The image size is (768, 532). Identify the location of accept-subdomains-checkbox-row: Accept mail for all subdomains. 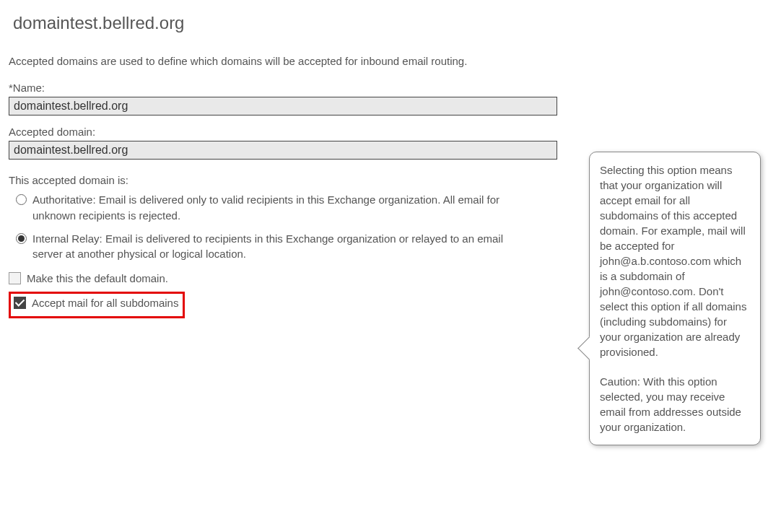
(96, 303).